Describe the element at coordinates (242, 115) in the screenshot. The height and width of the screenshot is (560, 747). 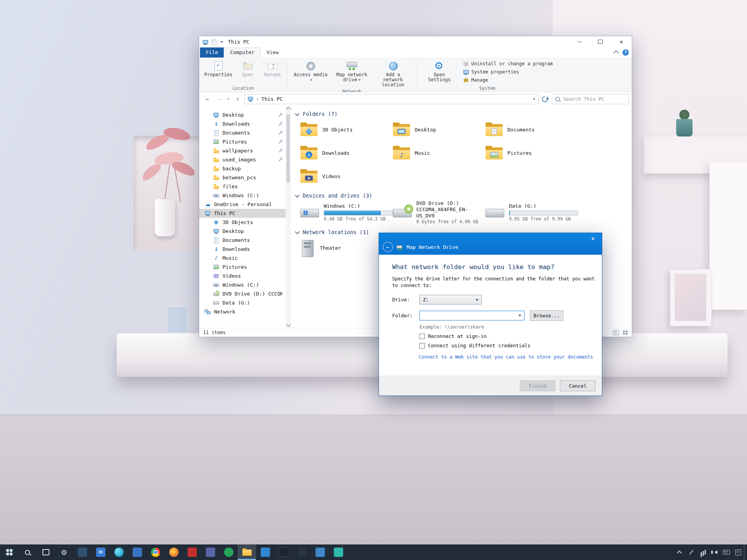
I see `sidebar-item-desktop-pinned: Desktop` at that location.